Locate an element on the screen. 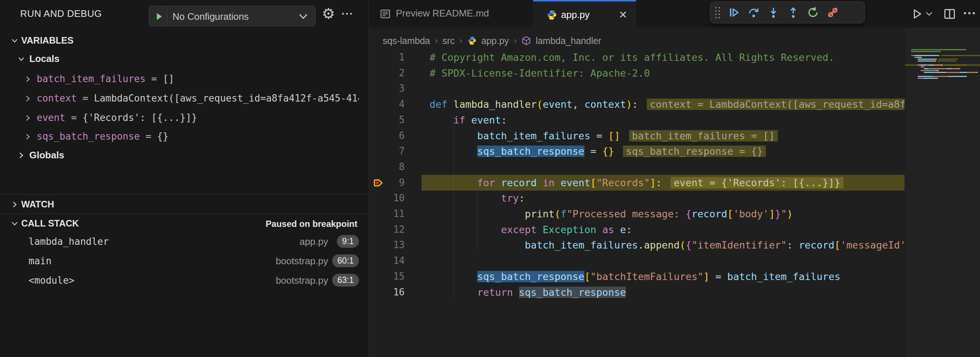 The image size is (980, 357). debug-inline-value: context = LambdaContext([aws_request_id=… is located at coordinates (776, 104).